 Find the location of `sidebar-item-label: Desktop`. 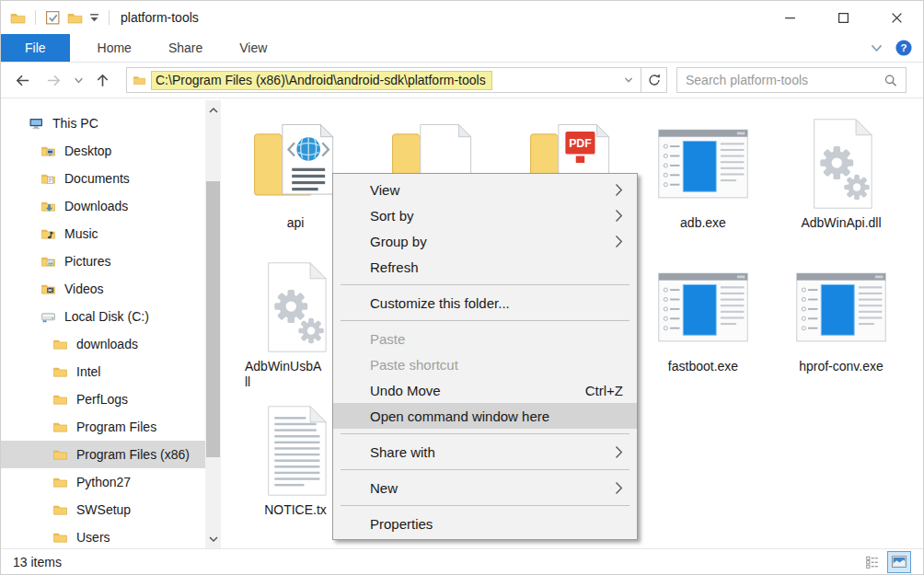

sidebar-item-label: Desktop is located at coordinates (88, 151).